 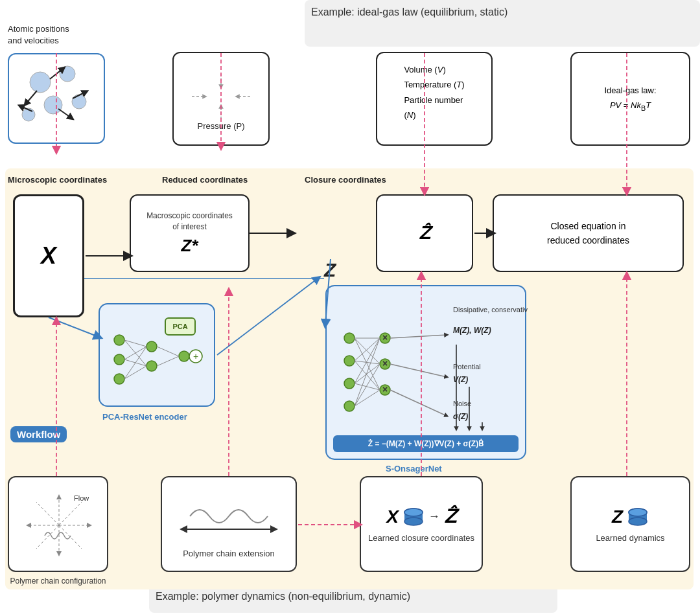 What do you see at coordinates (49, 256) in the screenshot?
I see `x-box: X` at bounding box center [49, 256].